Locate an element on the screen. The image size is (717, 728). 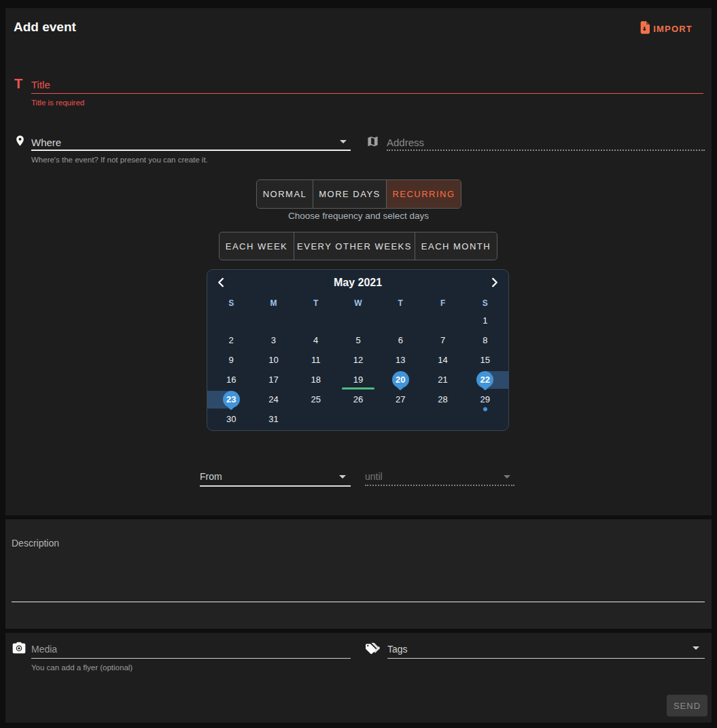
tab-every-other-weeks: EVERY OTHER WEEKS is located at coordinates (355, 246).